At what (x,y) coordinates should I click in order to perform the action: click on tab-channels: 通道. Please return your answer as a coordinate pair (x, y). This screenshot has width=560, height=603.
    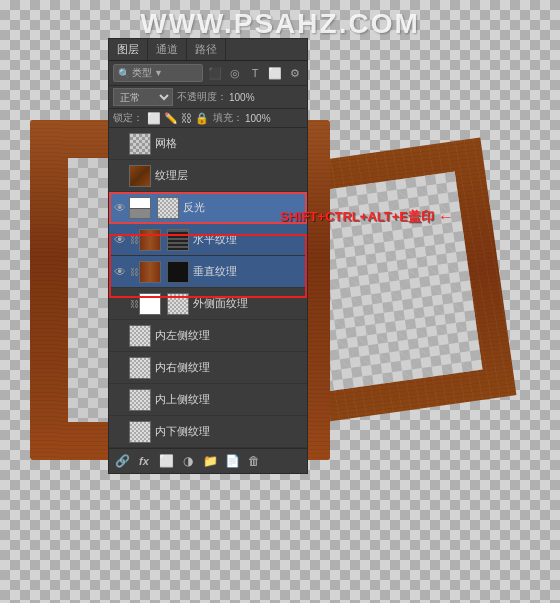
    Looking at the image, I should click on (168, 50).